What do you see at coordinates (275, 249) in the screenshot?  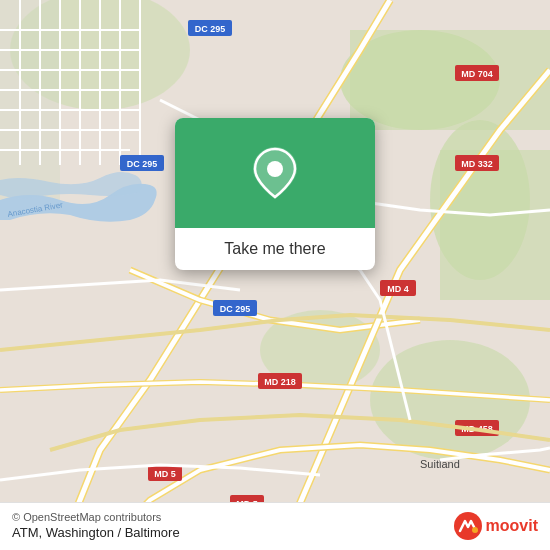 I see `take-me-there-button: Take me there` at bounding box center [275, 249].